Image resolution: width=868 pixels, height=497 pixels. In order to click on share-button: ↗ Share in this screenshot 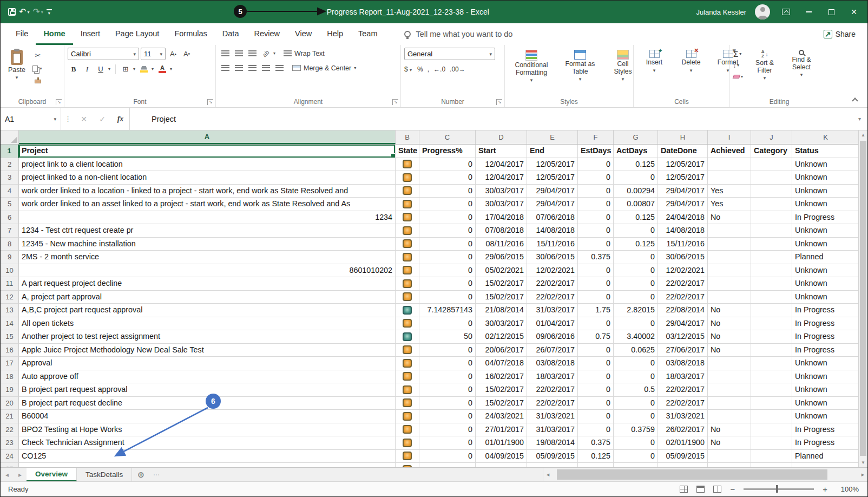, I will do `click(840, 34)`.